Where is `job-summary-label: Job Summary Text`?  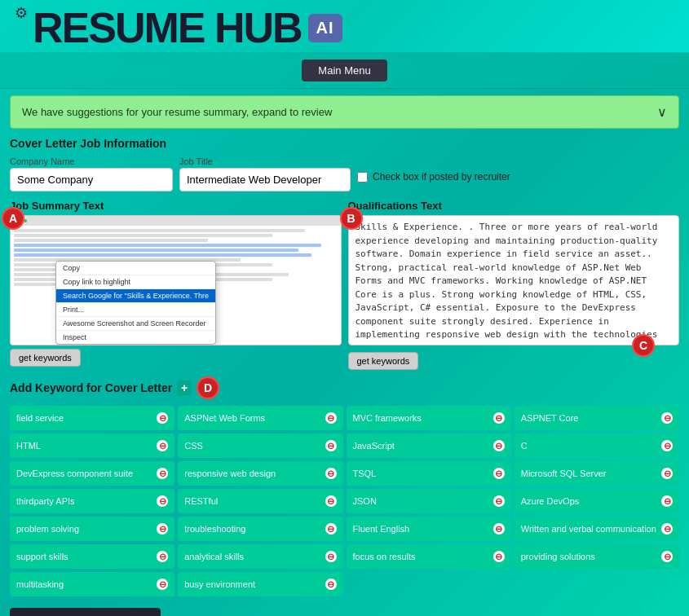 job-summary-label: Job Summary Text is located at coordinates (176, 205).